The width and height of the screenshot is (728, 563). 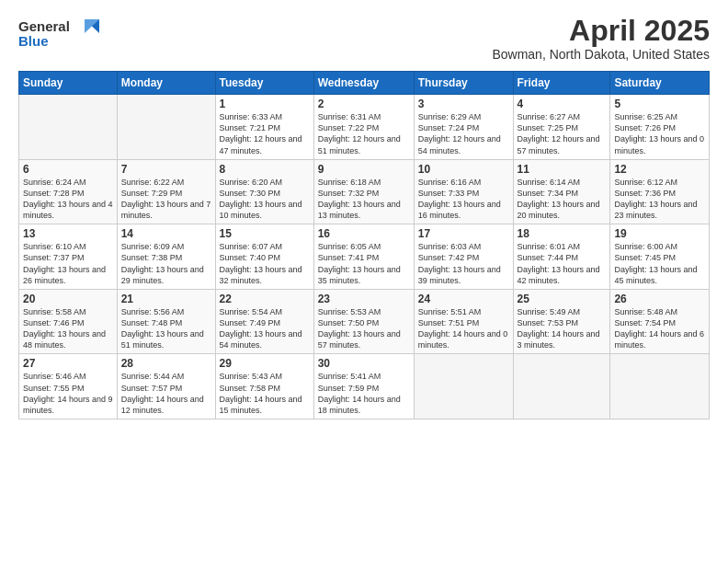 I want to click on calendar-cell: 2Sunrise: 6:31 AM Sunset: 7:22 PM Daylig…, so click(x=364, y=127).